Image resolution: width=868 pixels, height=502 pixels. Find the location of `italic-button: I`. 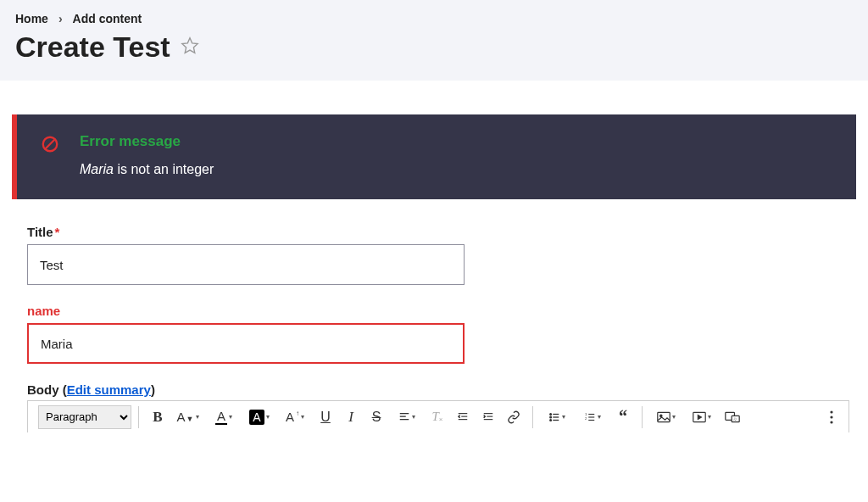

italic-button: I is located at coordinates (351, 417).